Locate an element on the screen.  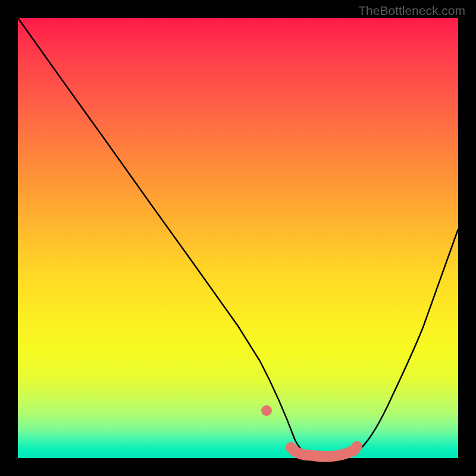
highlight-dot-right is located at coordinates (357, 446).